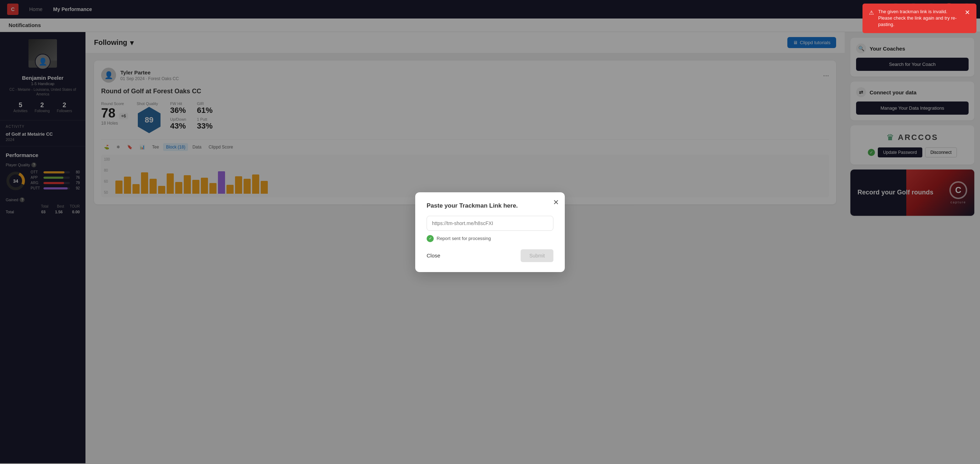  What do you see at coordinates (920, 18) in the screenshot?
I see `error-toast: ⚠ The given trackman link is invalid. Pl…` at bounding box center [920, 18].